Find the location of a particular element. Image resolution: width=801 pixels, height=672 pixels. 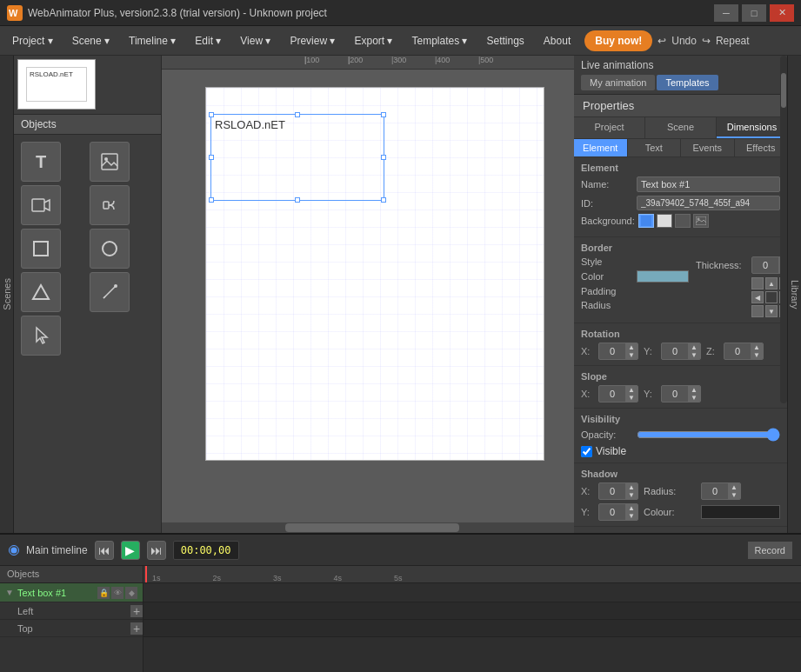

video-tool-button is located at coordinates (41, 205).